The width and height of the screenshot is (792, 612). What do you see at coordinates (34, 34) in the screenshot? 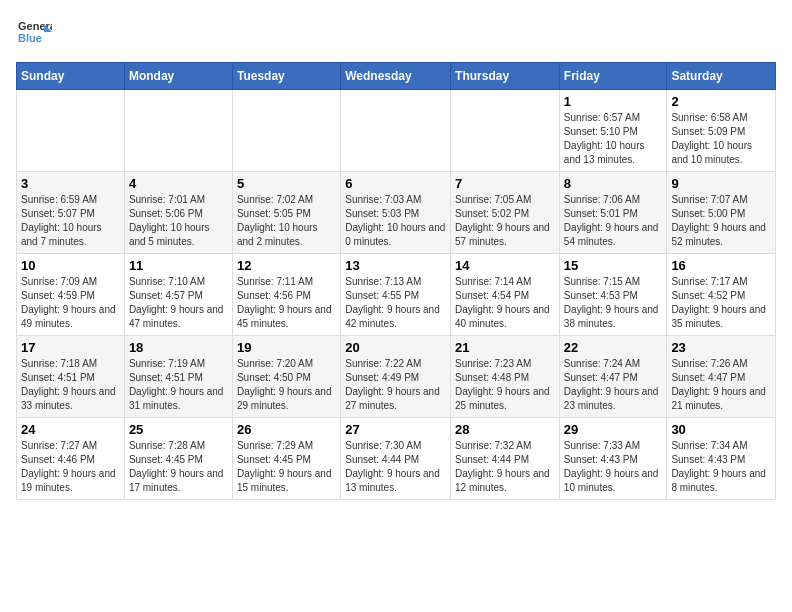
I see `logo-icon: General Blue` at bounding box center [34, 34].